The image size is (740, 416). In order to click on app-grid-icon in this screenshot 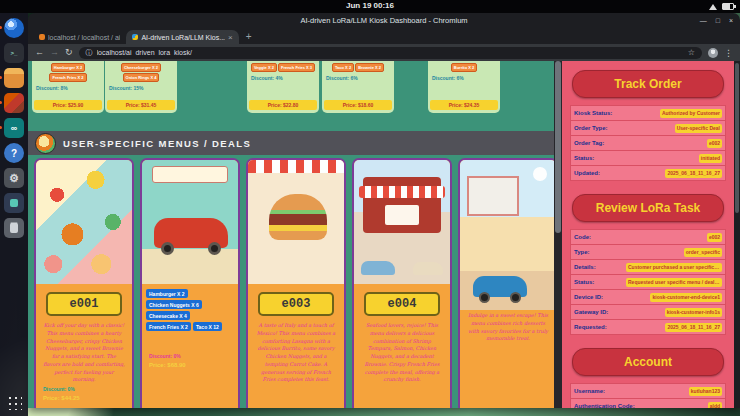, I will do `click(14, 402)`.